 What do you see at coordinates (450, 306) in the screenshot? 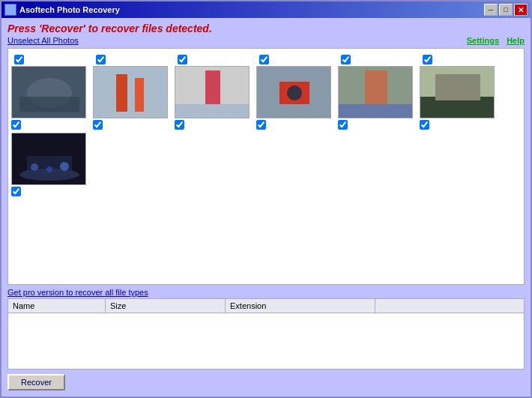
I see `col-extra` at bounding box center [450, 306].